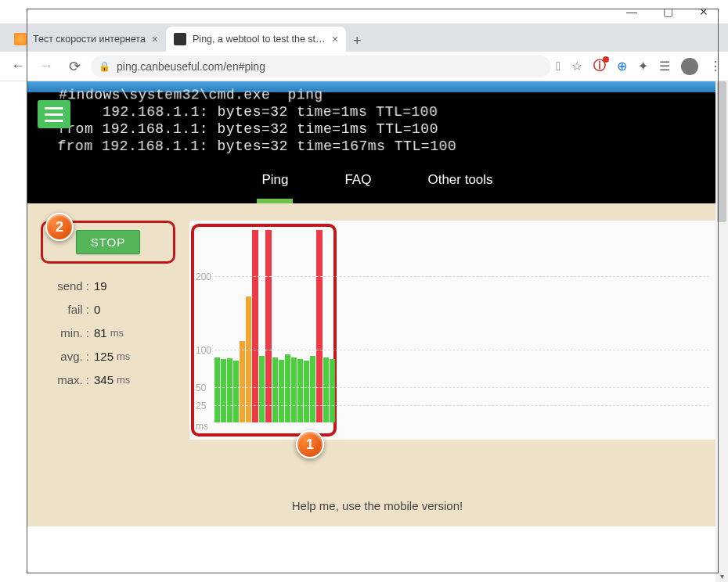  Describe the element at coordinates (103, 357) in the screenshot. I see `stat-value: 125` at that location.